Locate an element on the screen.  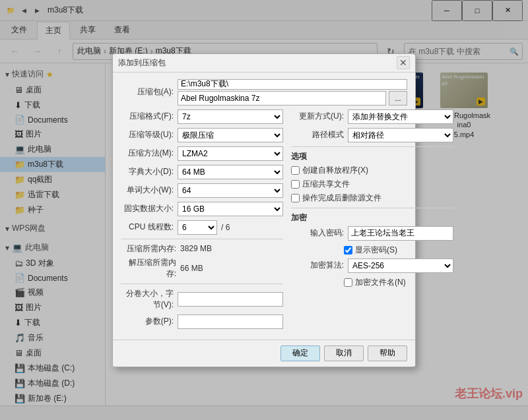
compress-shared-text: 压缩共享文件 is located at coordinates (326, 185).